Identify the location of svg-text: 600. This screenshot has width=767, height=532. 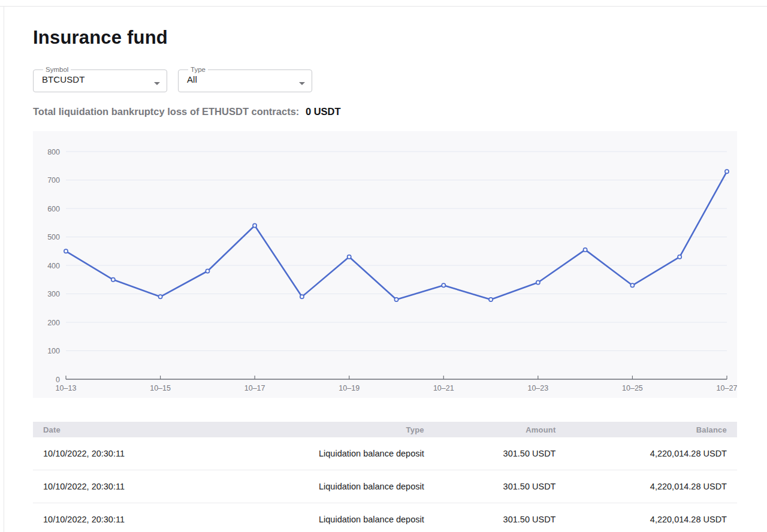
(54, 209).